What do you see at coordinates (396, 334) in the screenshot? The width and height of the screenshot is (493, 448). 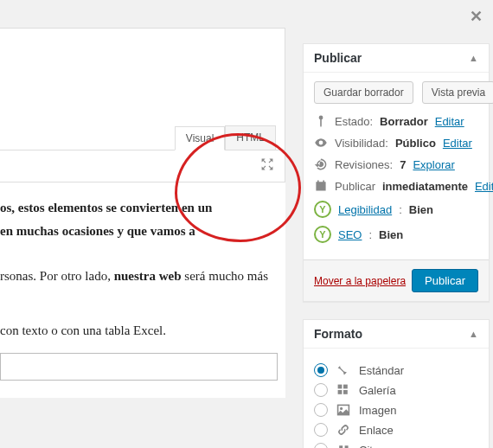 I see `format-panel-header: Formato ▲` at bounding box center [396, 334].